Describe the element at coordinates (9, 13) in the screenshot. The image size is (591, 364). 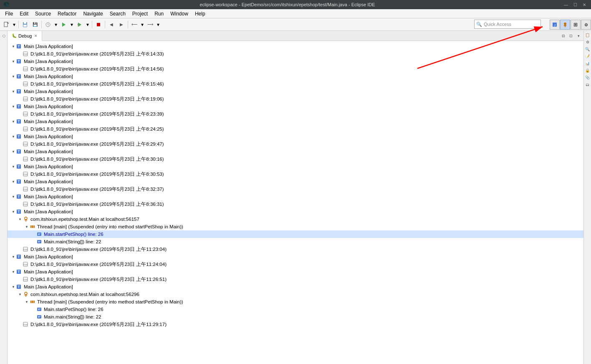
I see `menu-item-file: File` at that location.